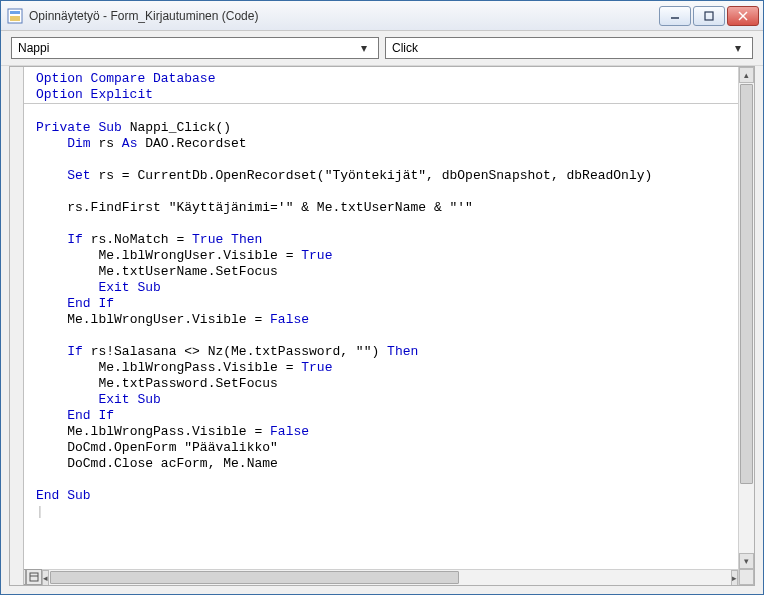  What do you see at coordinates (746, 75) in the screenshot?
I see `scroll-up-button: ▴` at bounding box center [746, 75].